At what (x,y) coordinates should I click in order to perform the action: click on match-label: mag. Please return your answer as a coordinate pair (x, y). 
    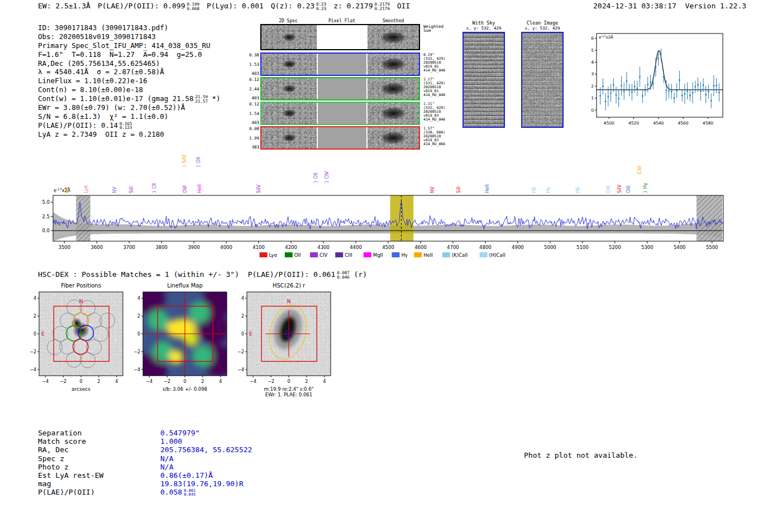
    Looking at the image, I should click on (99, 483).